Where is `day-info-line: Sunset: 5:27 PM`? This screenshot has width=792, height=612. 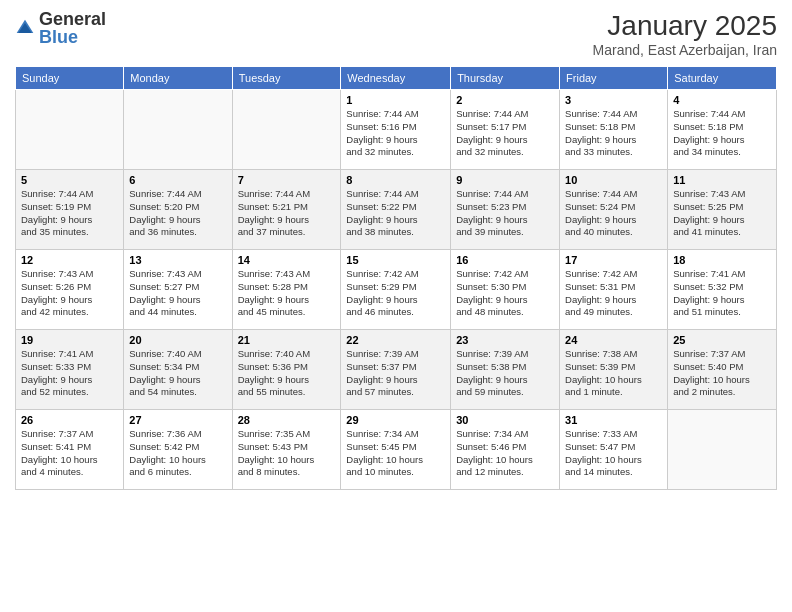 day-info-line: Sunset: 5:27 PM is located at coordinates (164, 286).